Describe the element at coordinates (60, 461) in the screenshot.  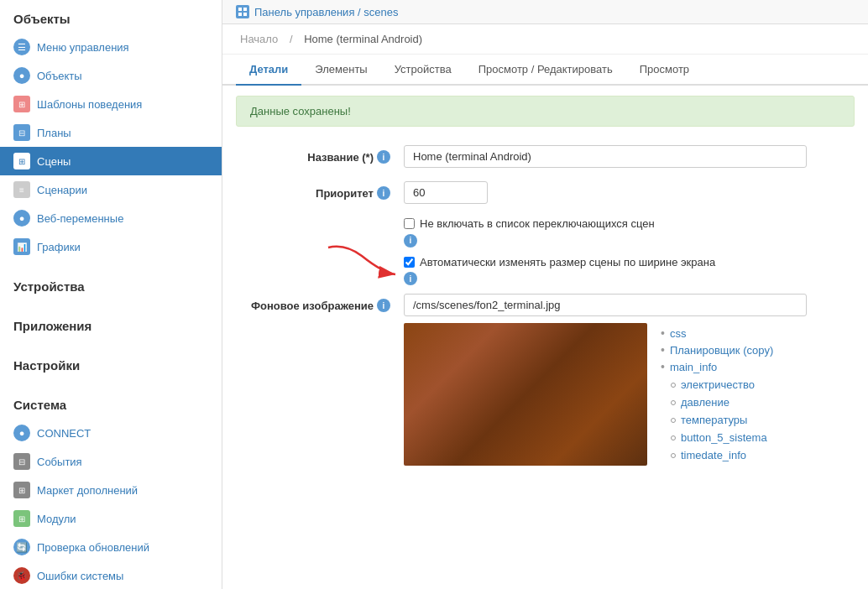
I see `sidebar-label-events: События` at that location.